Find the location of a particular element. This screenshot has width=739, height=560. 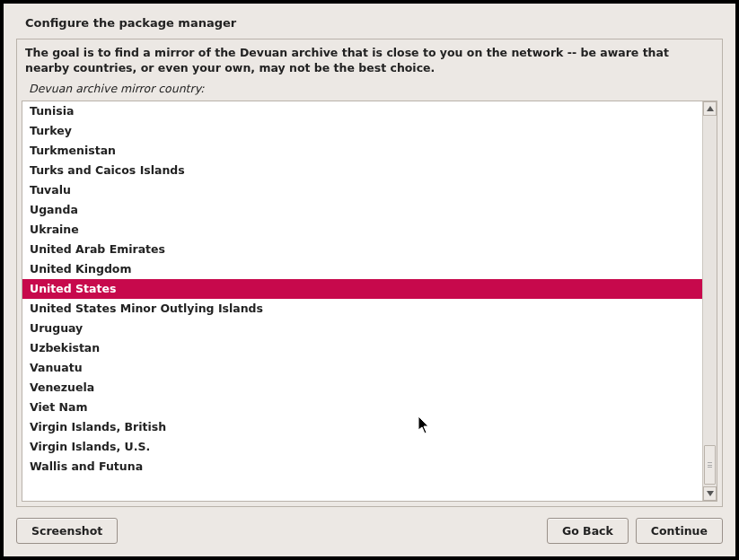

page-title: Configure the package manager is located at coordinates (370, 22).